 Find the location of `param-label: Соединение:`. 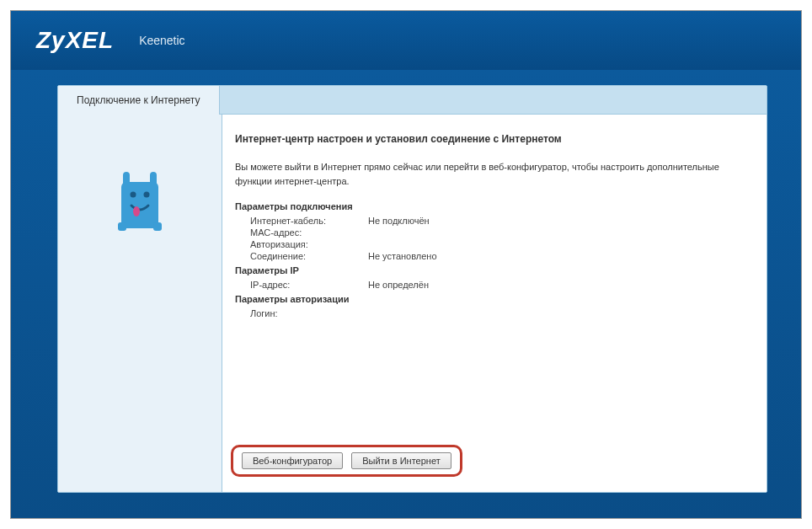

param-label: Соединение: is located at coordinates (309, 256).